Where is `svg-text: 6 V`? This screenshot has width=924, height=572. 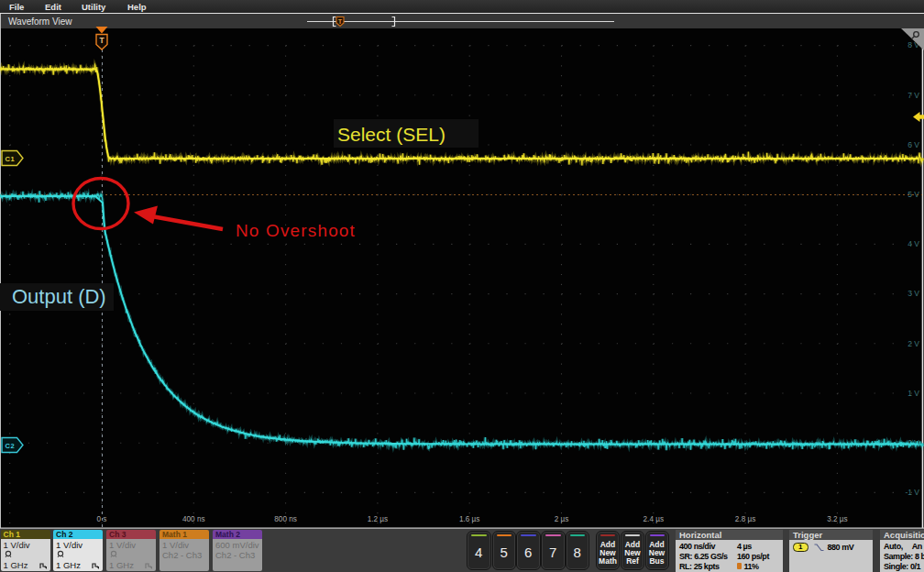
svg-text: 6 V is located at coordinates (913, 145).